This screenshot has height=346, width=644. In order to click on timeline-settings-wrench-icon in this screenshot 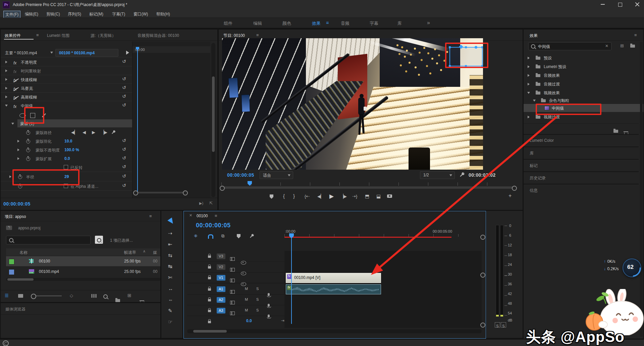, I will do `click(252, 236)`.